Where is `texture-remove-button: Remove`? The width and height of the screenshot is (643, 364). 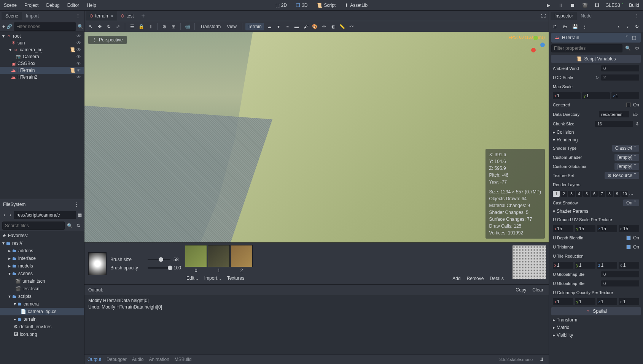 texture-remove-button: Remove is located at coordinates (476, 279).